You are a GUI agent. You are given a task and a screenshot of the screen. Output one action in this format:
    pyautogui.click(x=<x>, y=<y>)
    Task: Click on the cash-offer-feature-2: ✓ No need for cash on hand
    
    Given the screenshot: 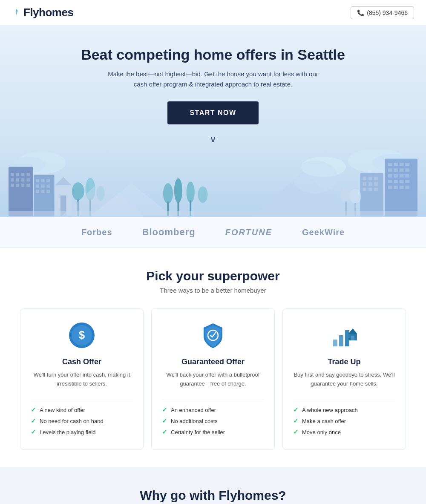 What is the action you would take?
    pyautogui.click(x=82, y=421)
    